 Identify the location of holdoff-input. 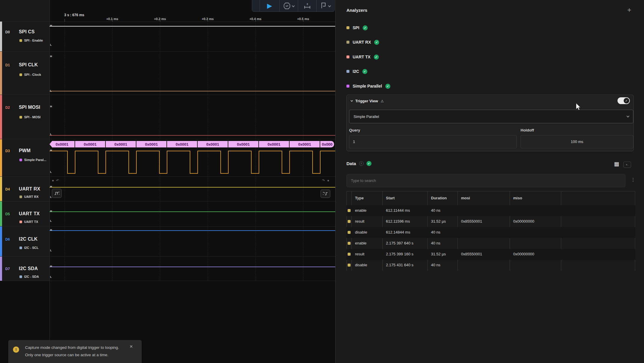
(577, 142).